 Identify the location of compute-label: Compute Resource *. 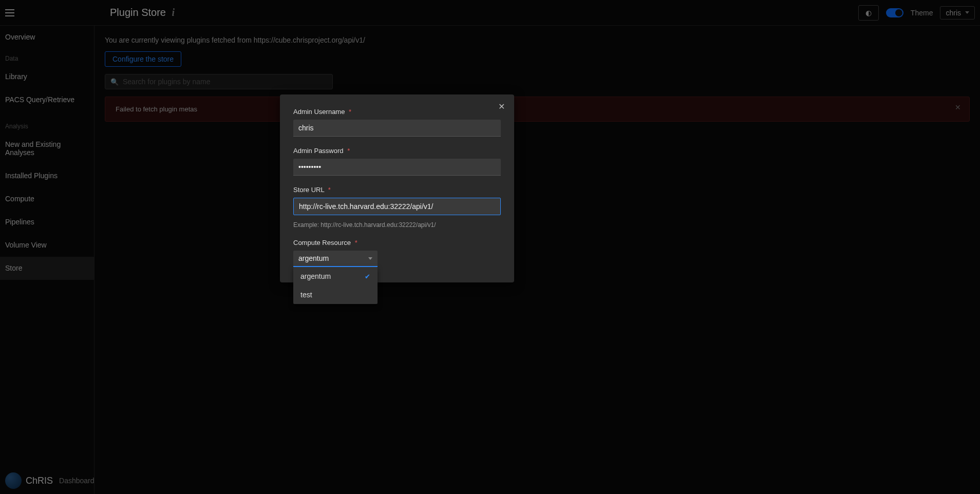
(397, 242).